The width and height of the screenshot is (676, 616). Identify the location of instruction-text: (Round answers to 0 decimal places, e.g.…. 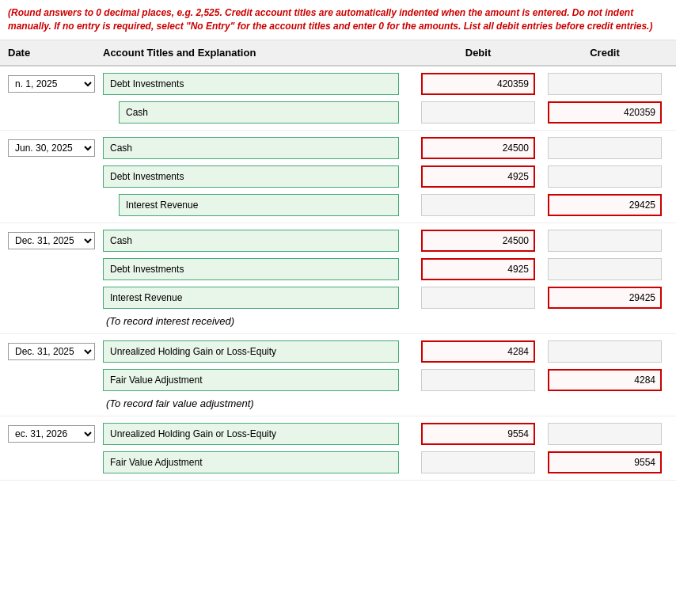
(338, 21).